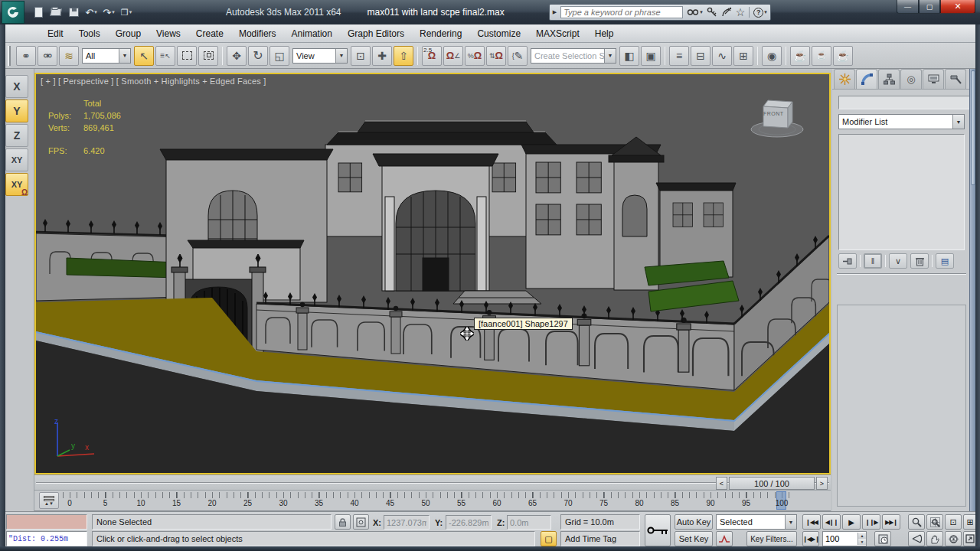  Describe the element at coordinates (756, 522) in the screenshot. I see `selected-filter-combo: Selected ▼` at that location.